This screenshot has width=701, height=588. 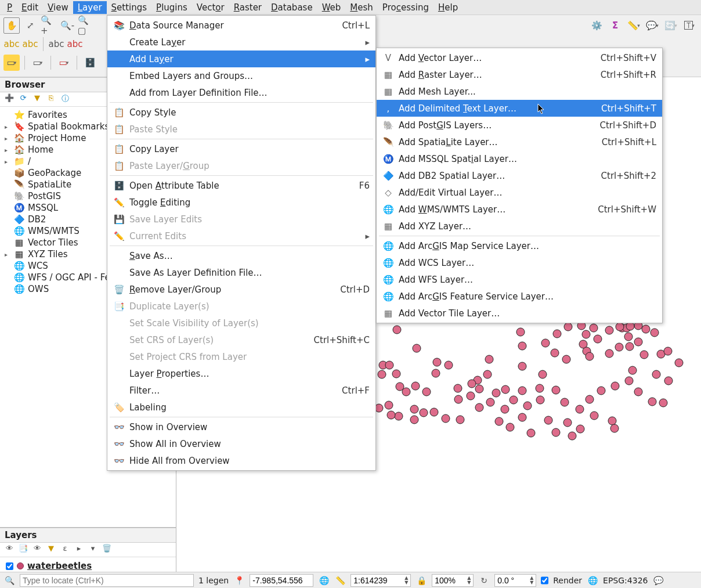 I want to click on manage-themes-icon: 👁, so click(x=37, y=550).